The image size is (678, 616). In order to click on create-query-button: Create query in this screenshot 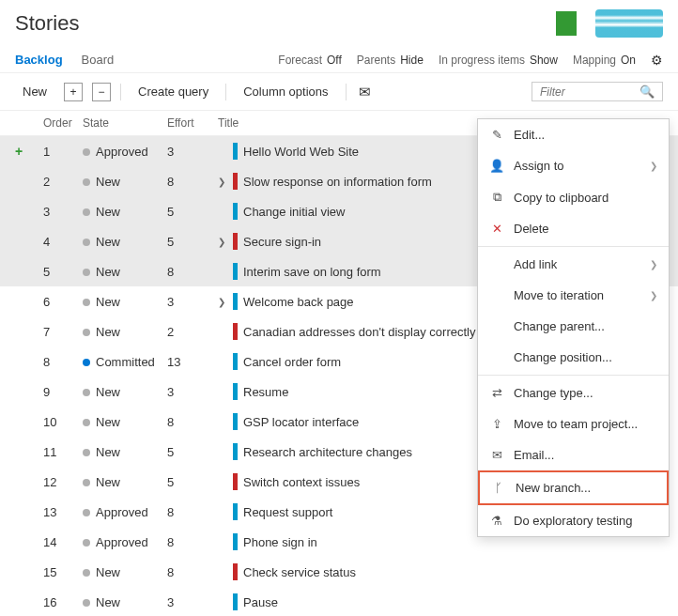, I will do `click(173, 92)`.